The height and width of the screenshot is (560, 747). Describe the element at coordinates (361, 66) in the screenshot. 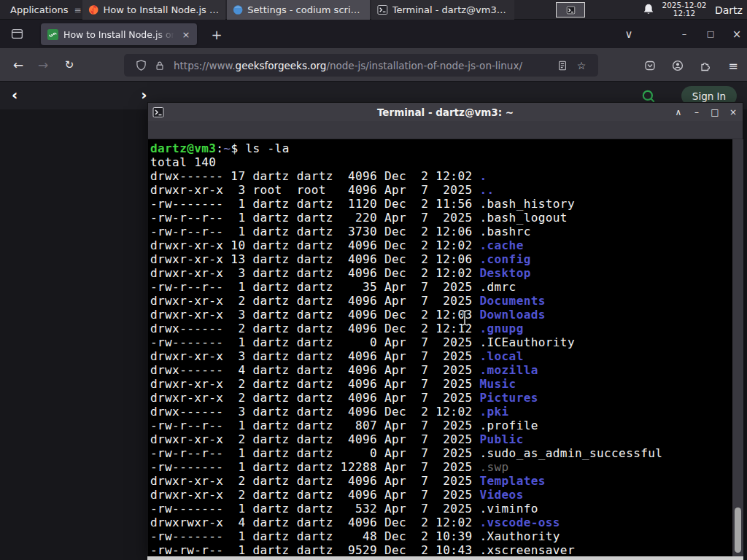

I see `url-bar: https://www.geeksforgeeks.org/node-js/in…` at that location.